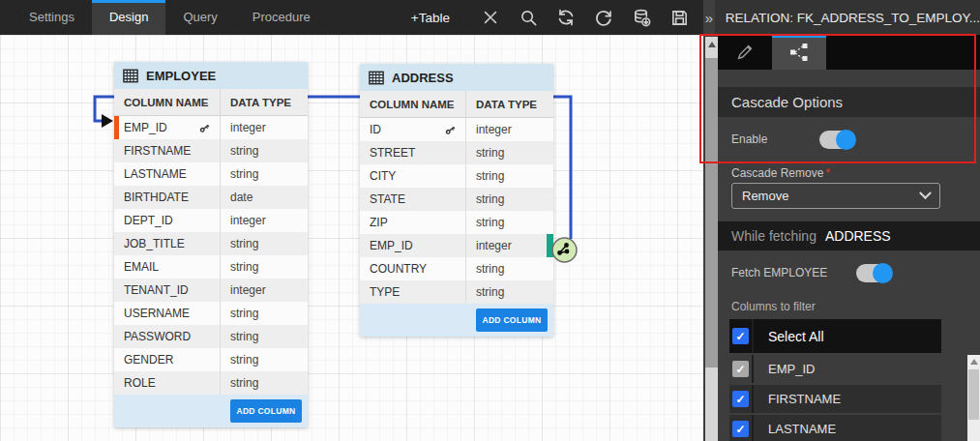  What do you see at coordinates (774, 307) in the screenshot?
I see `columns-to-filter-label: Columns to filter` at bounding box center [774, 307].